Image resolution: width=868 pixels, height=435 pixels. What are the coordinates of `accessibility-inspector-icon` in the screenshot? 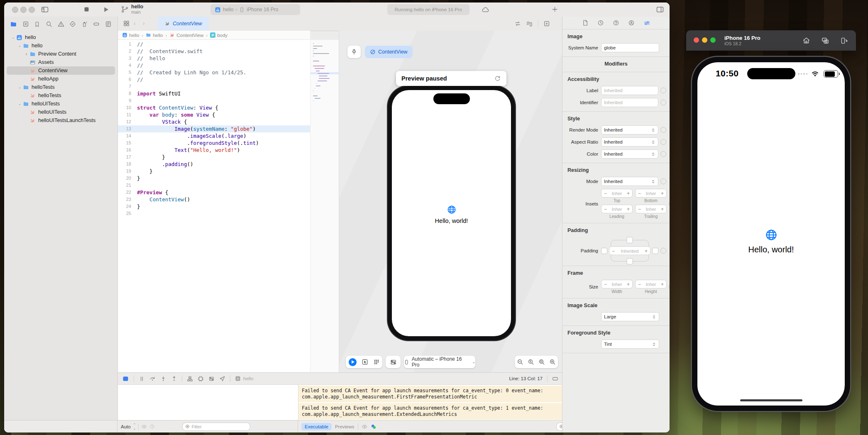 It's located at (631, 23).